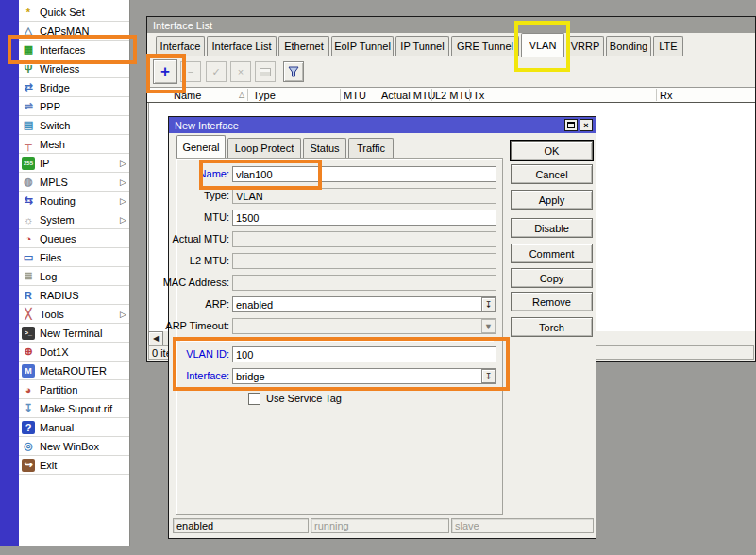 The height and width of the screenshot is (555, 756). What do you see at coordinates (59, 69) in the screenshot?
I see `sidebar-item-label: Wireless` at bounding box center [59, 69].